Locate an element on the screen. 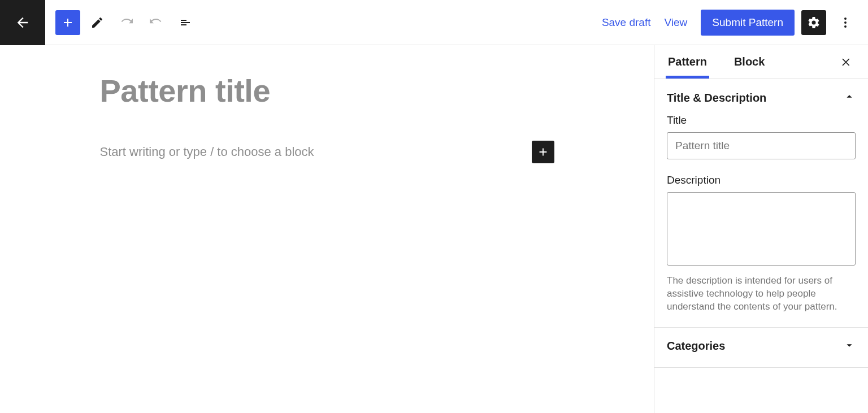 This screenshot has width=868, height=413. panel-title-description-toggle: Title & Description is located at coordinates (761, 98).